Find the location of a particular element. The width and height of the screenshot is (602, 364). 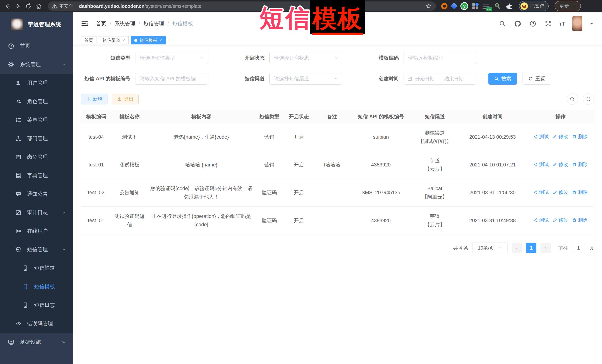

cell-remark is located at coordinates (332, 193).